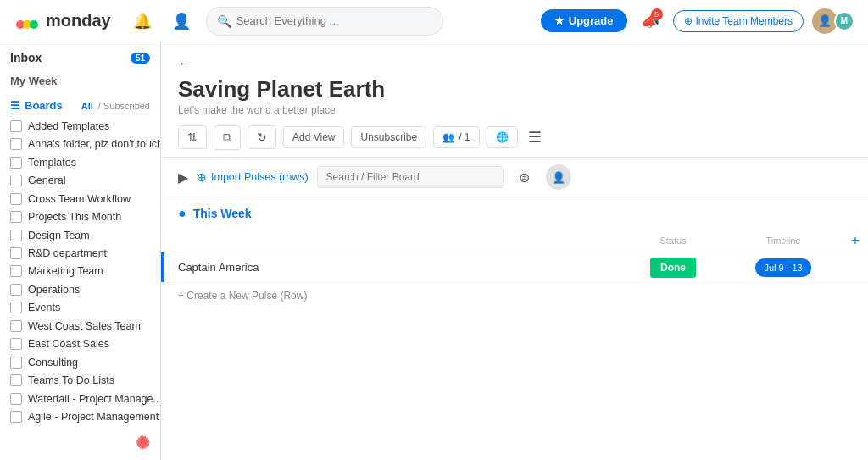 This screenshot has width=868, height=460. Describe the element at coordinates (181, 21) in the screenshot. I see `people-search-button: 👤` at that location.